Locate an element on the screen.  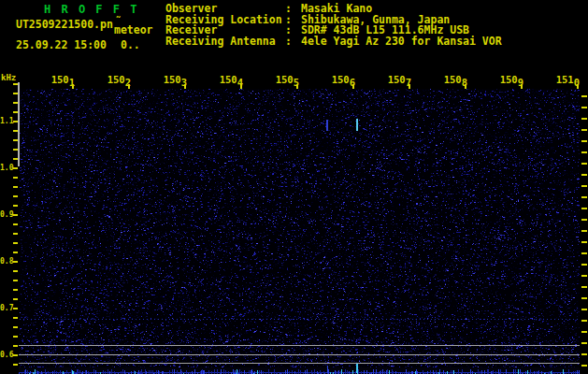
y-axis-label: 0.8 is located at coordinates (6, 262).